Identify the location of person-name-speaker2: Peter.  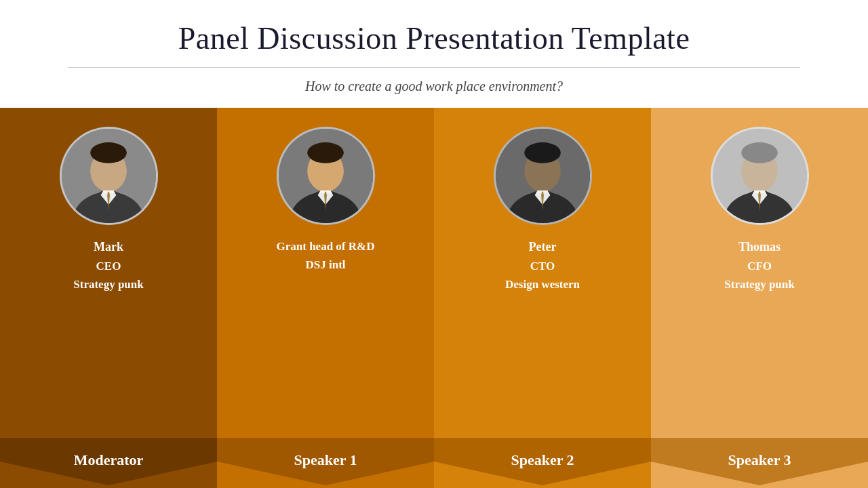
(542, 247).